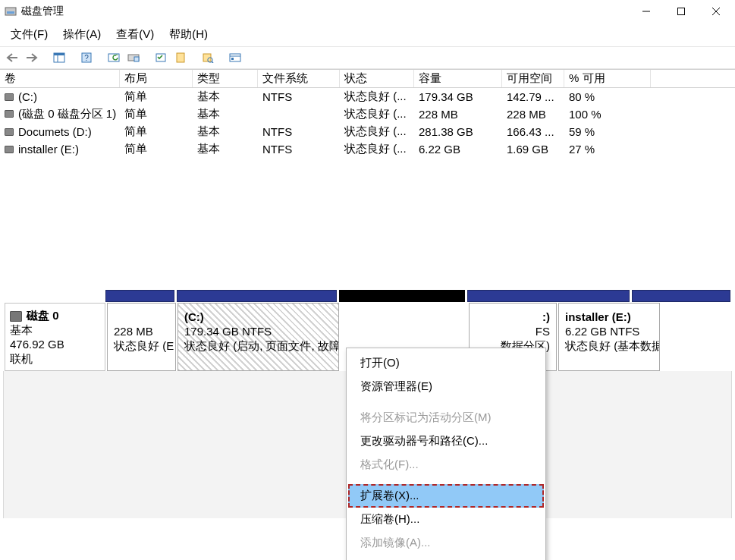  Describe the element at coordinates (29, 35) in the screenshot. I see `menu-file: 文件(F)` at that location.